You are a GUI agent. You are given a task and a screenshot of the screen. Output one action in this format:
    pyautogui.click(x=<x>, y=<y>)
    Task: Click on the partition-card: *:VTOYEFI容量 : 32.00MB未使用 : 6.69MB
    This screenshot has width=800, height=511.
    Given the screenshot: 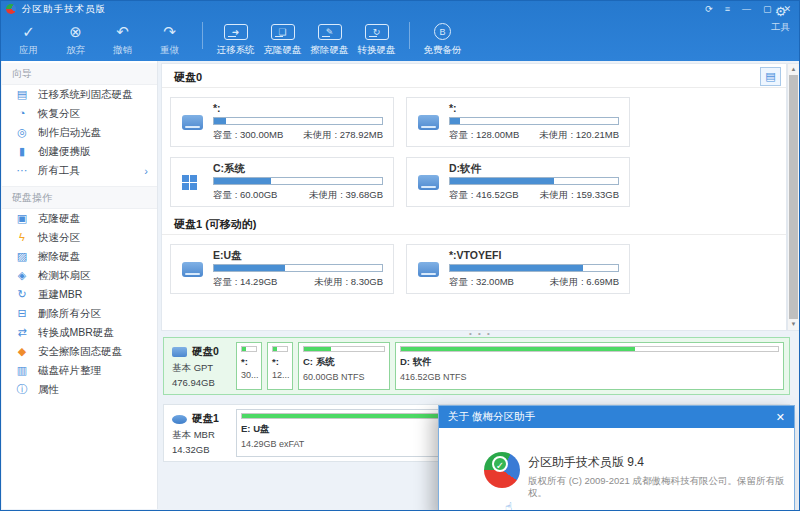 What is the action you would take?
    pyautogui.click(x=518, y=269)
    